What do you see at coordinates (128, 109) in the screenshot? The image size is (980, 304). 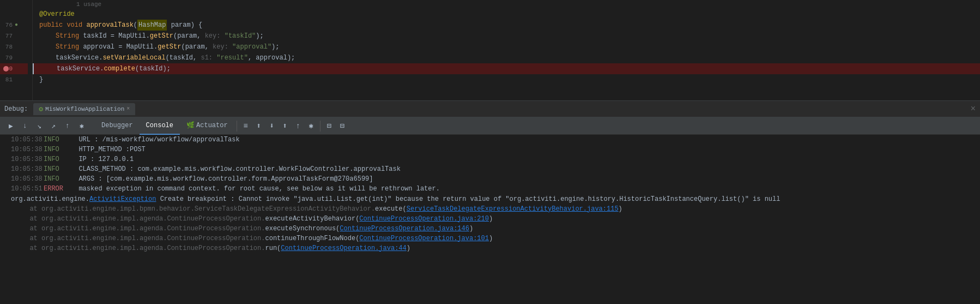 I see `close-tab-icon: ×` at bounding box center [128, 109].